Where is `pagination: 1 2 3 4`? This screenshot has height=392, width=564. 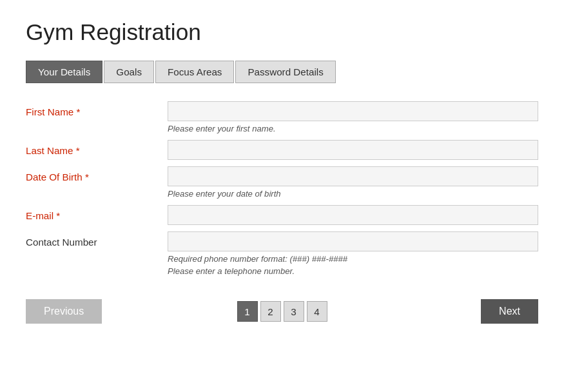
pagination: 1 2 3 4 is located at coordinates (282, 311).